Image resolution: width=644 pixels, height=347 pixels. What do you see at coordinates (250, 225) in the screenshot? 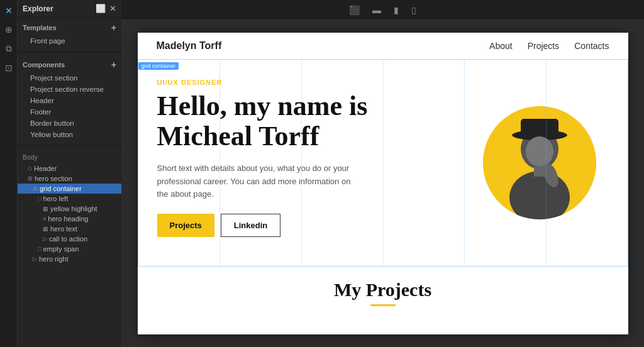
I see `linkedin-button: Linkedin` at bounding box center [250, 225].